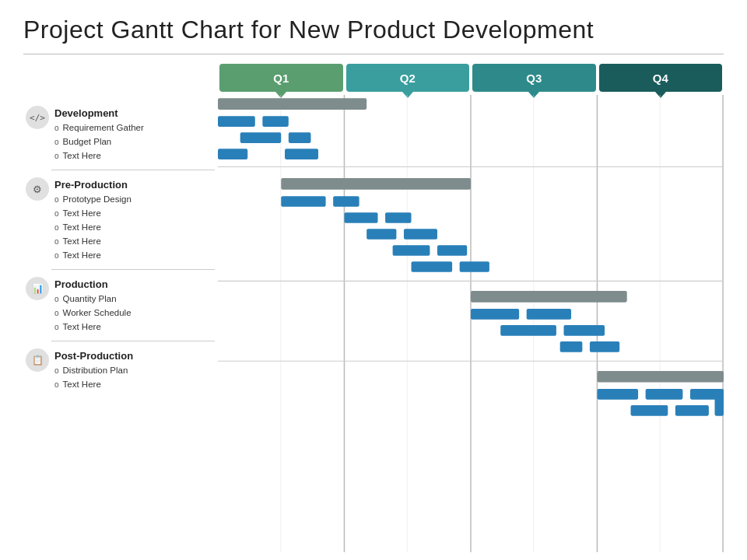 This screenshot has height=560, width=747. I want to click on task-quantity: Quantity Plan, so click(135, 299).